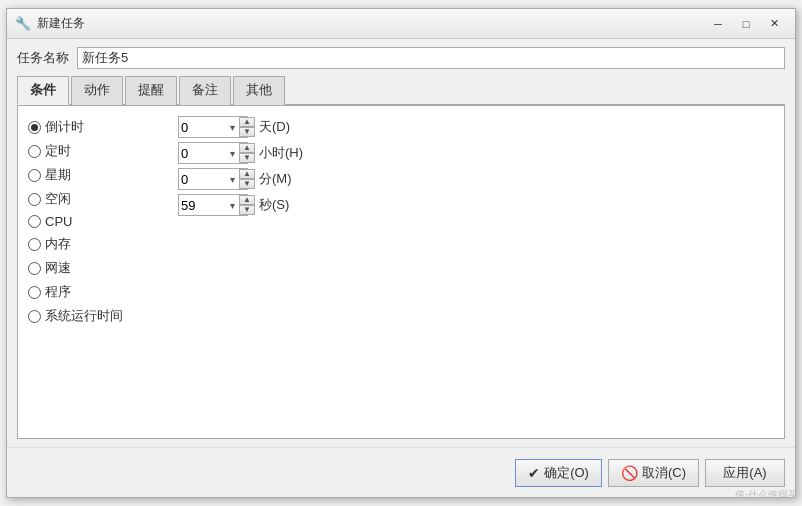 The width and height of the screenshot is (802, 506). Describe the element at coordinates (98, 292) in the screenshot. I see `radio-program: 程序` at that location.